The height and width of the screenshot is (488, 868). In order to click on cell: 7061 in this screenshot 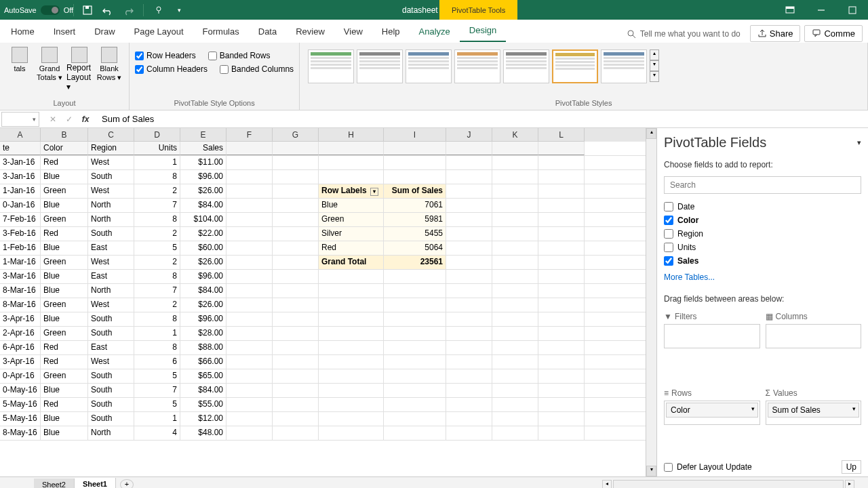, I will do `click(415, 205)`.